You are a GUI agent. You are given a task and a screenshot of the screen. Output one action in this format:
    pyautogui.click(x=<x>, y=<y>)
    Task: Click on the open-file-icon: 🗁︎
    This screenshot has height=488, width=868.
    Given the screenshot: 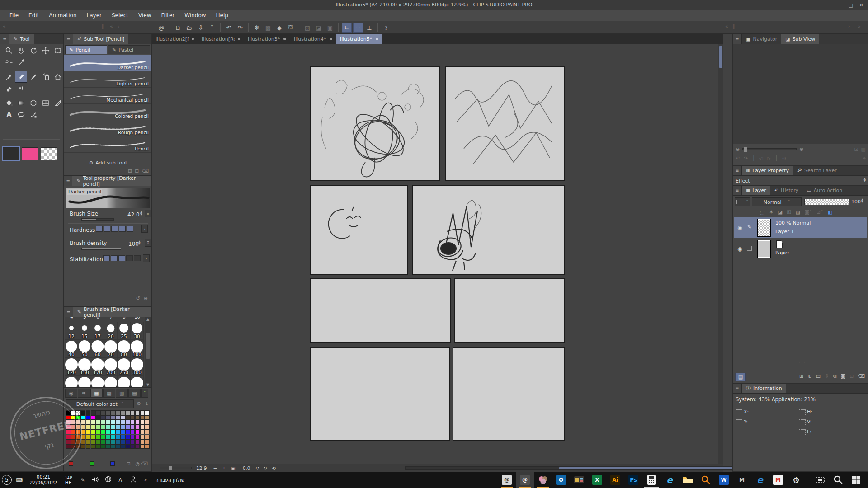 What is the action you would take?
    pyautogui.click(x=189, y=28)
    